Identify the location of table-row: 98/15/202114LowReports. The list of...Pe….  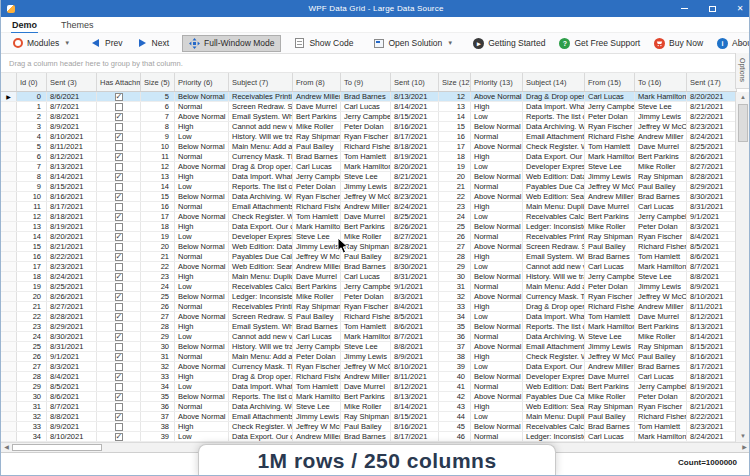
(369, 187).